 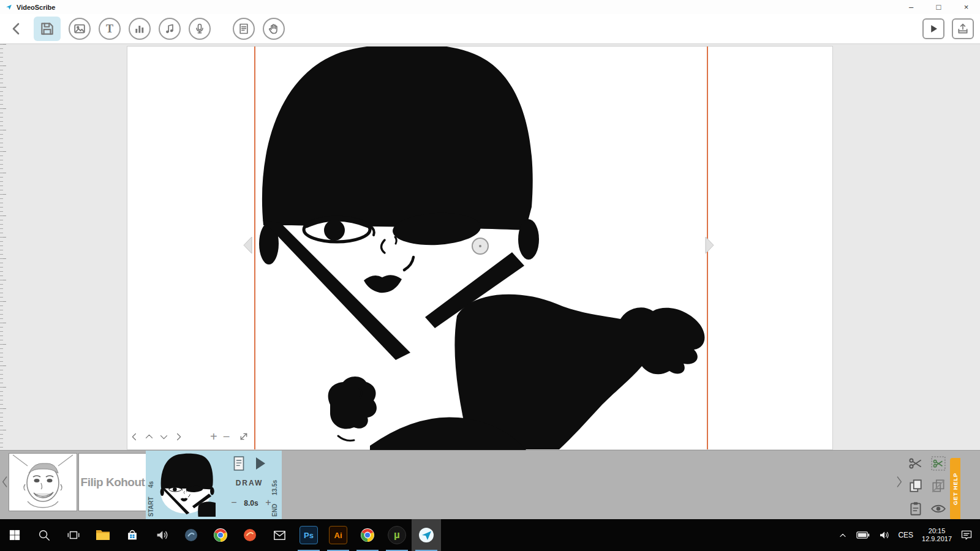 I want to click on text-element-label: Filip Kohout, so click(x=113, y=482).